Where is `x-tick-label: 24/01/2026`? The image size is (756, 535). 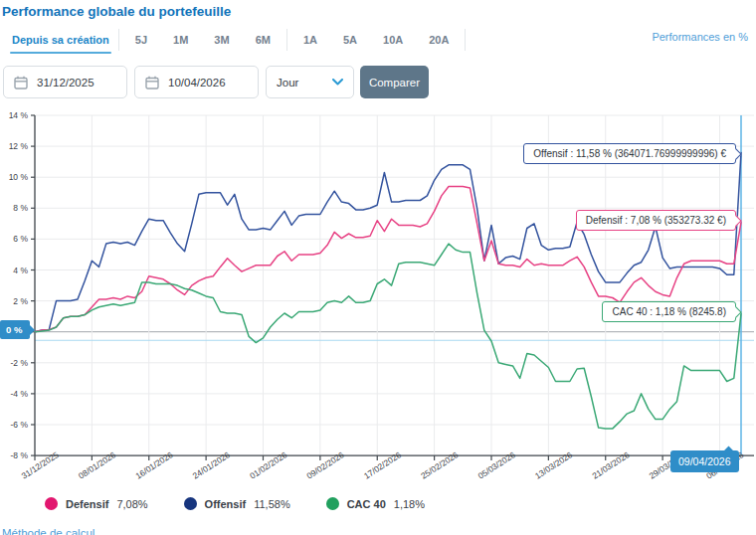
x-tick-label: 24/01/2026 is located at coordinates (211, 465).